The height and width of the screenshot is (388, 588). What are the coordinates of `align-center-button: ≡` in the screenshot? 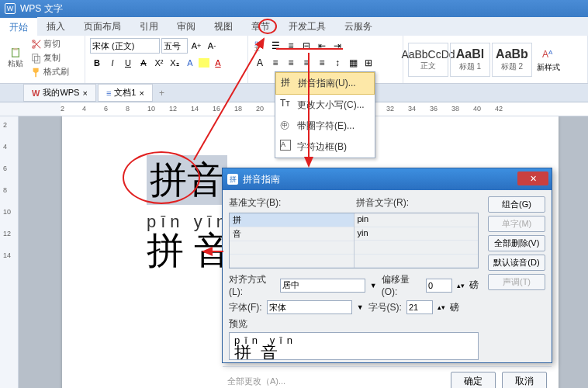 It's located at (291, 63).